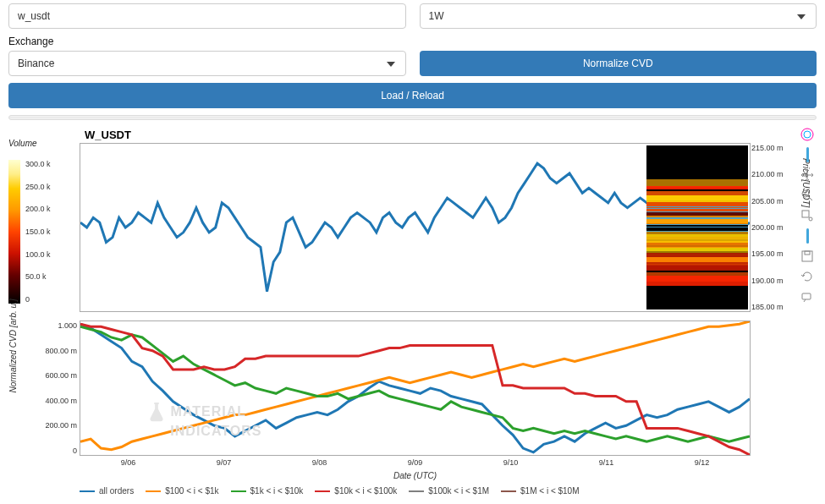 The image size is (825, 504). What do you see at coordinates (207, 41) in the screenshot?
I see `exchange-label: Exchange` at bounding box center [207, 41].